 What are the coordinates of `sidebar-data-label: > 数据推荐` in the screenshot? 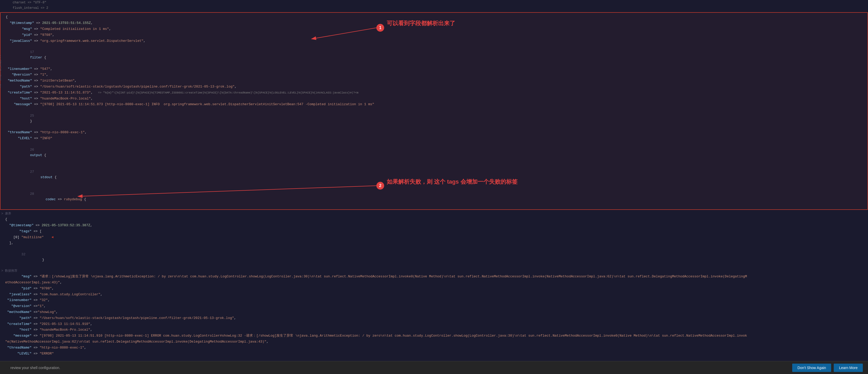 It's located at (9, 271).